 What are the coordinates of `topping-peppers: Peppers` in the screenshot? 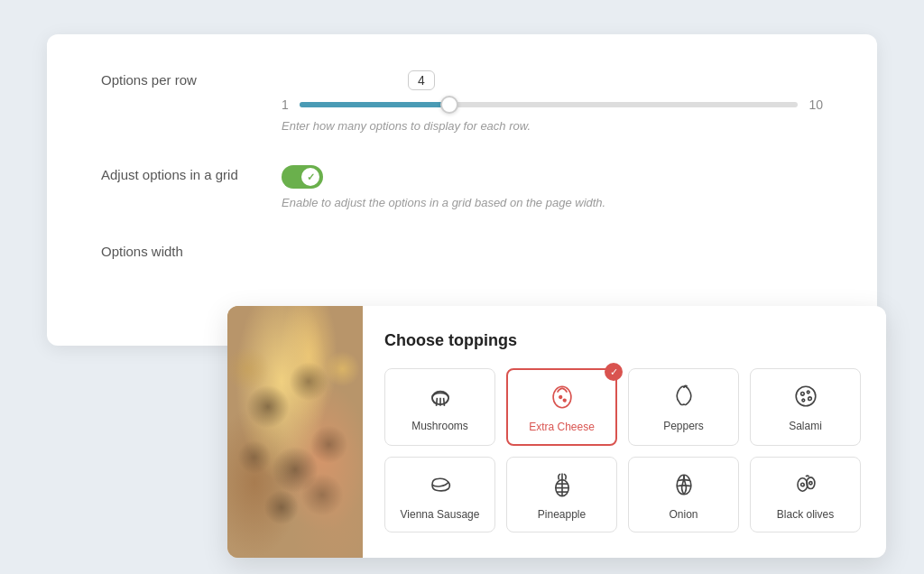 It's located at (684, 407).